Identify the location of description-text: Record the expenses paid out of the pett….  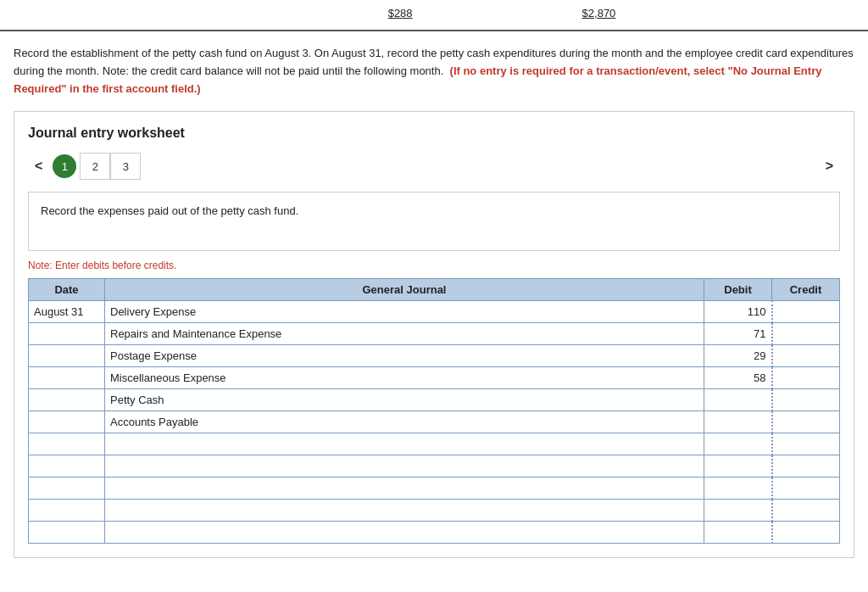
(170, 210).